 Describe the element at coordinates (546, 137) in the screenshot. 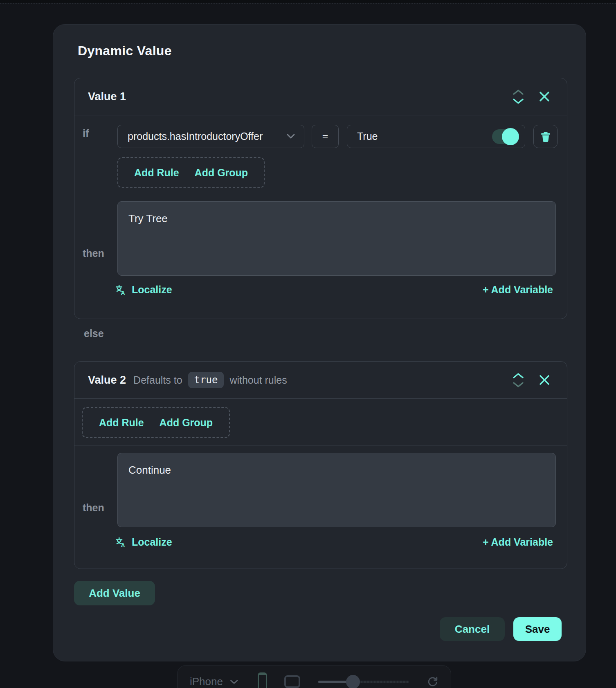

I see `delete-rule-button` at that location.